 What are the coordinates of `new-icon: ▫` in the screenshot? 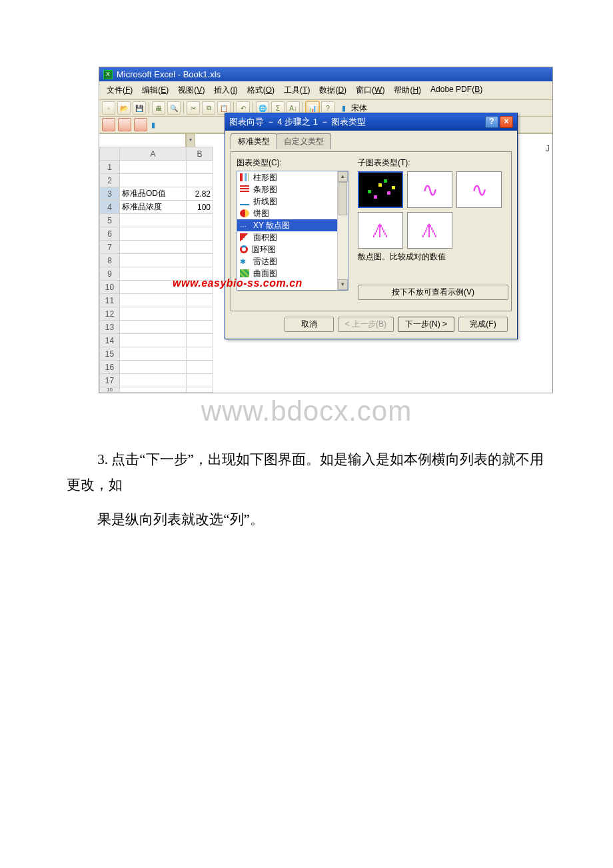 It's located at (109, 108).